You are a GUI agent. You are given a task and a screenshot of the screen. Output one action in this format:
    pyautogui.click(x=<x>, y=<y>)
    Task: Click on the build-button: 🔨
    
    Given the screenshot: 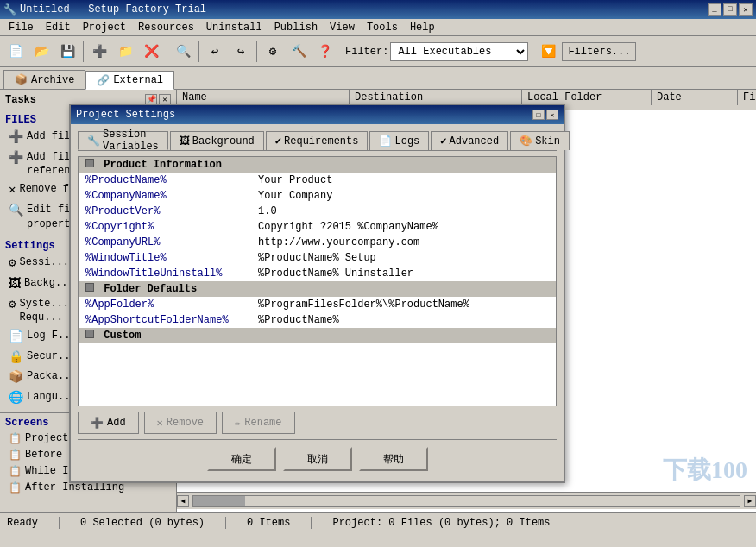 What is the action you would take?
    pyautogui.click(x=299, y=52)
    